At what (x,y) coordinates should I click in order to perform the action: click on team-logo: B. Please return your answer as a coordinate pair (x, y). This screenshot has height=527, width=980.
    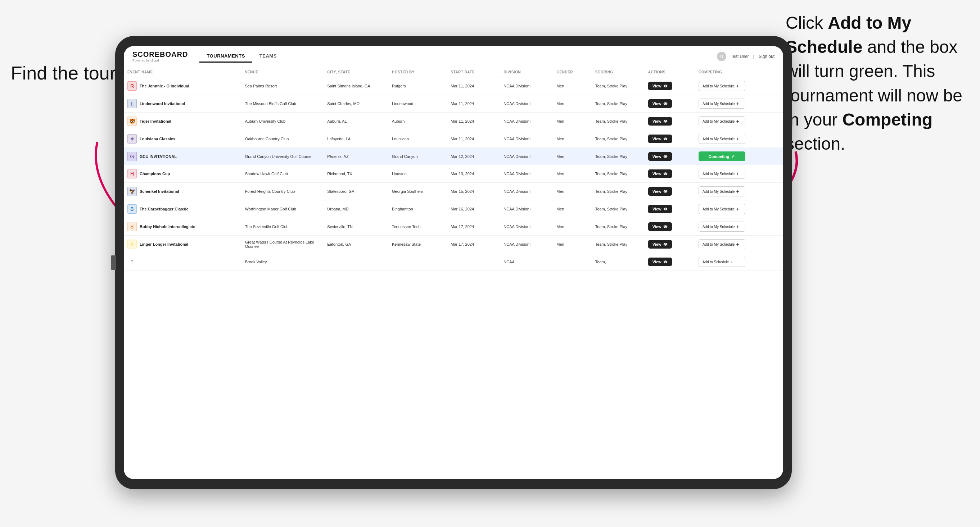
    Looking at the image, I should click on (132, 209).